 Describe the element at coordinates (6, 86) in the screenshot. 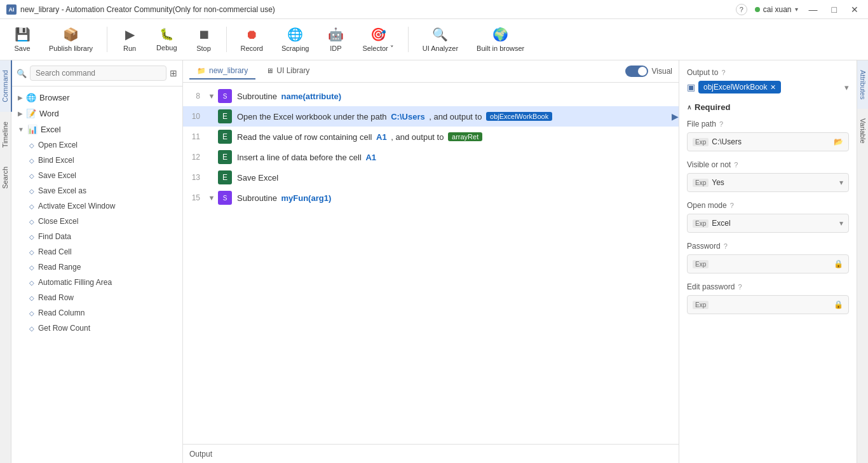

I see `sidebar-item-command: Command` at that location.